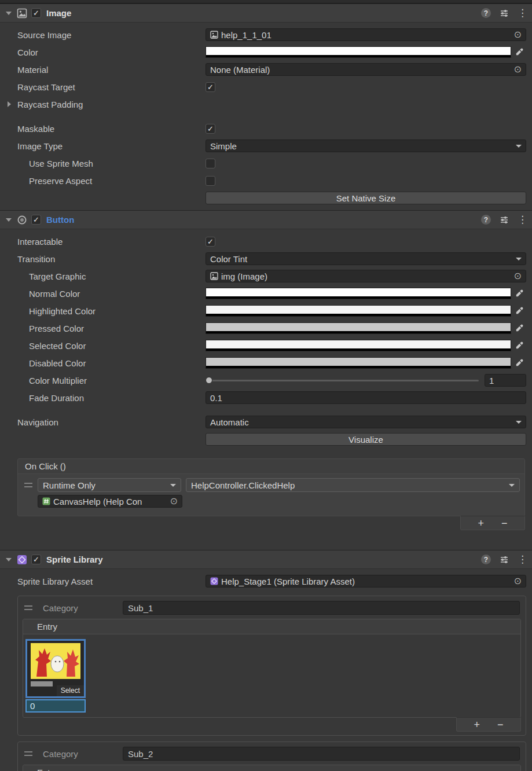 This screenshot has width=532, height=771. What do you see at coordinates (366, 276) in the screenshot?
I see `target-graphic-field: img (Image) ⊙` at bounding box center [366, 276].